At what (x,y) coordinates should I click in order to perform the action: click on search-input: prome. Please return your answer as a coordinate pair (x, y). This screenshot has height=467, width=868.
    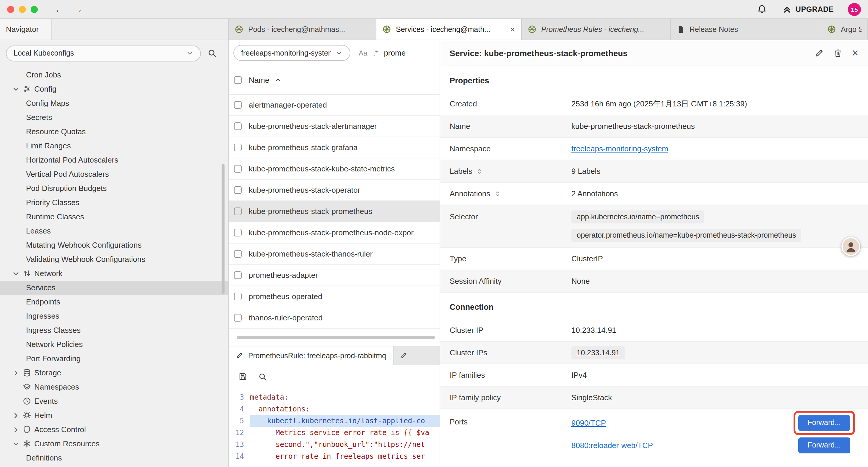
    Looking at the image, I should click on (395, 53).